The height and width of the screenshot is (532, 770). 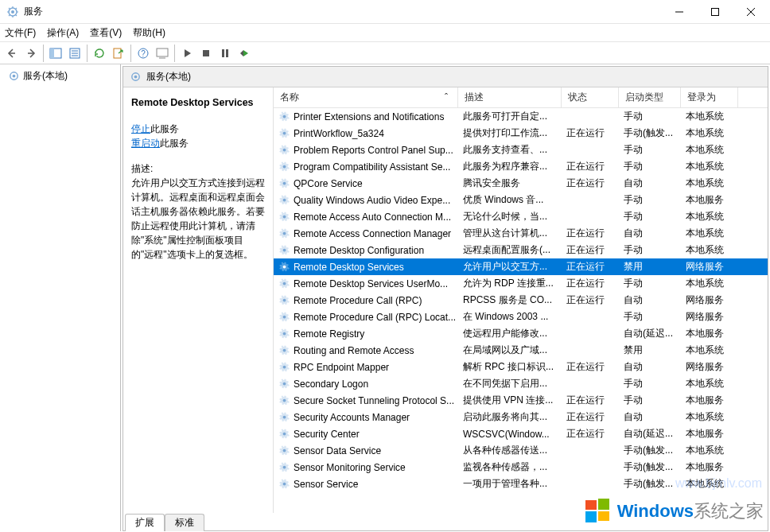 I want to click on column-logon: 登录为, so click(x=710, y=97).